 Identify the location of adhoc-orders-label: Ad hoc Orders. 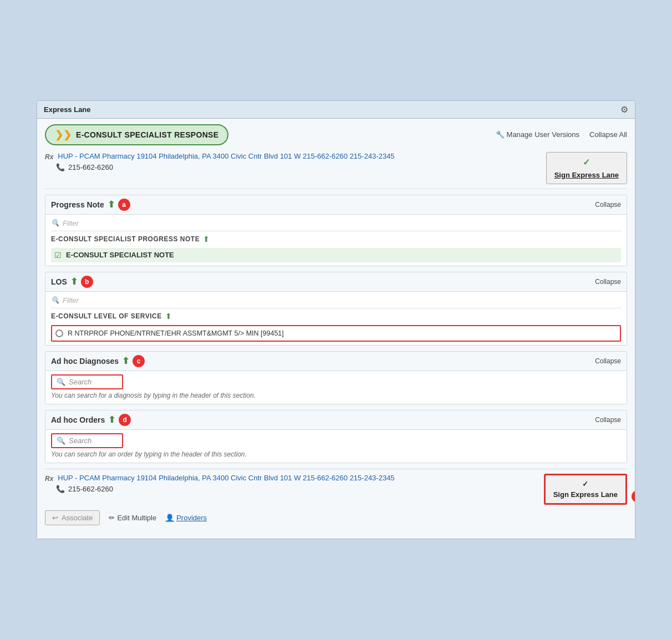
(78, 420).